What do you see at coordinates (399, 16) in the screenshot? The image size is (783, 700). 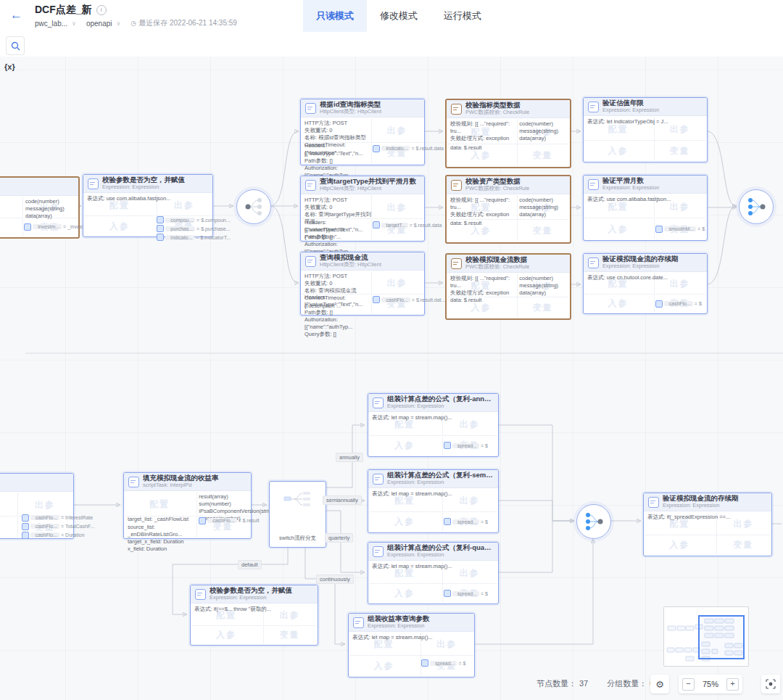 I see `mode-tabs: 只读模式 修改模式 运行模式` at bounding box center [399, 16].